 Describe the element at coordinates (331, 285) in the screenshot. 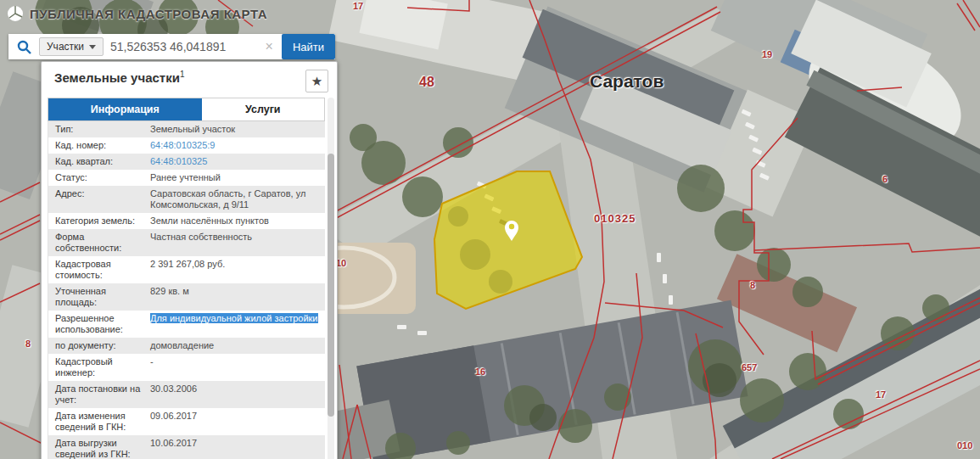

I see `panel-scrollbar-thumb` at that location.